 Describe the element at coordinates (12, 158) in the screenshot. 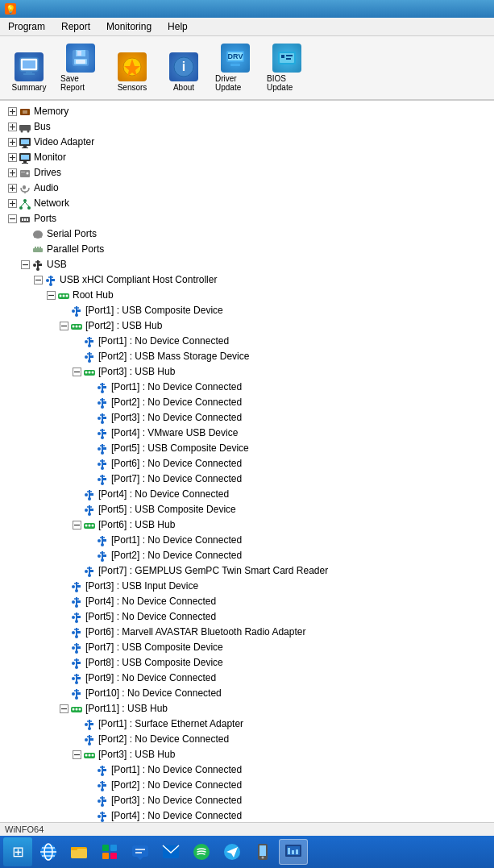

I see `expand-icon-monitor` at that location.